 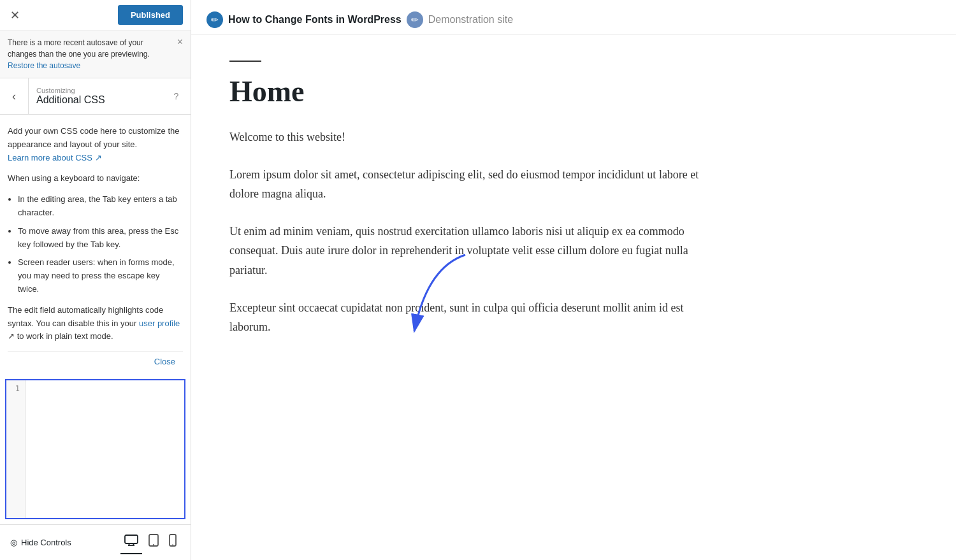 What do you see at coordinates (478, 317) in the screenshot?
I see `preview-paragraph-3: Excepteur sint occaecat cupidatat non pr…` at bounding box center [478, 317].